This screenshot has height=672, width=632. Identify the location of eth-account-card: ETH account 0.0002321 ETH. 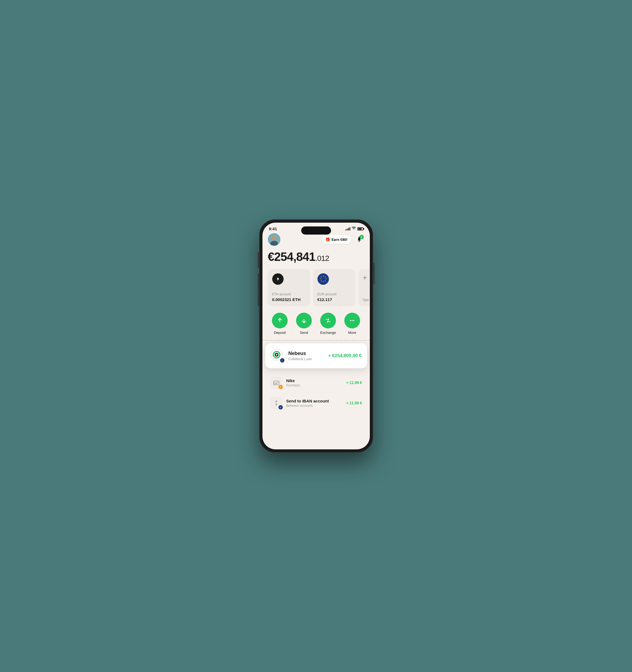
(289, 288).